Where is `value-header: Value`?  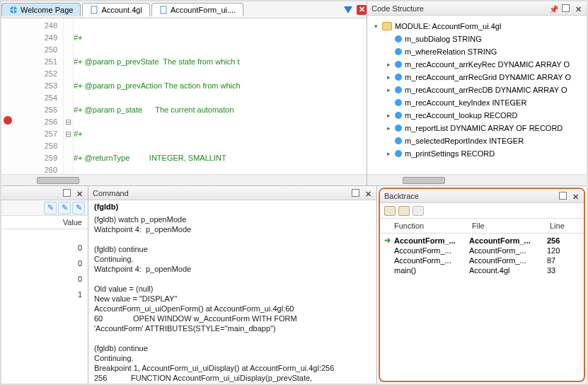 value-header: Value is located at coordinates (45, 222).